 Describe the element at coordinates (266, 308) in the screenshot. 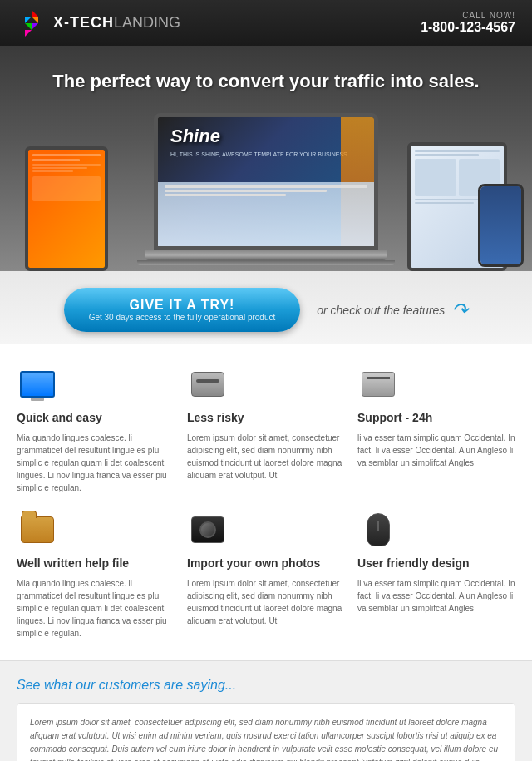

I see `cta-section: GIVE IT A TRY! Get 30 days access to the…` at that location.